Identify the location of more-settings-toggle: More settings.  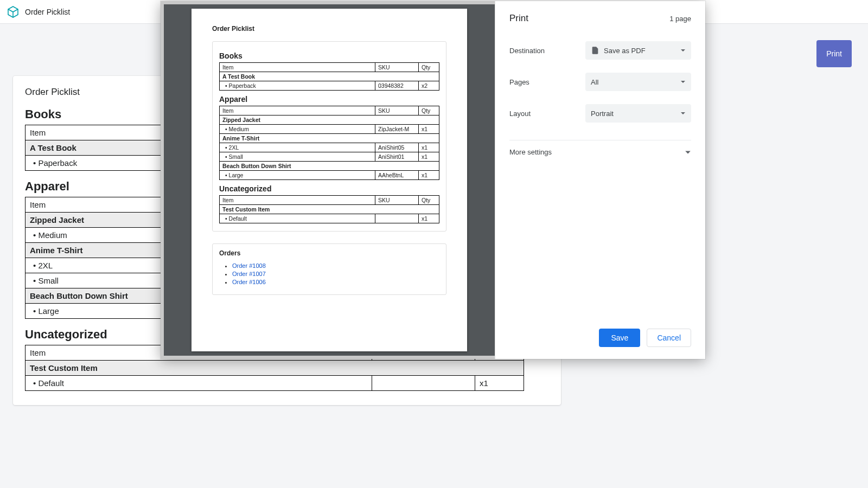
(600, 152).